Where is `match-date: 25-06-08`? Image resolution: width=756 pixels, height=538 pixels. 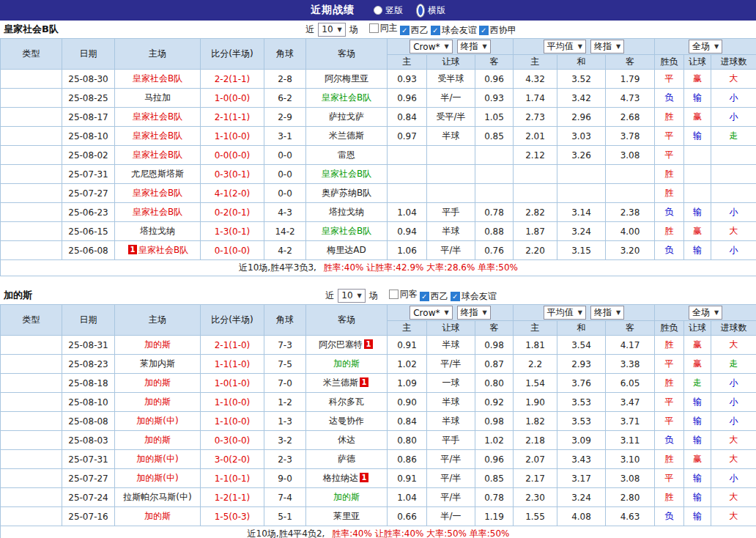 match-date: 25-06-08 is located at coordinates (89, 251).